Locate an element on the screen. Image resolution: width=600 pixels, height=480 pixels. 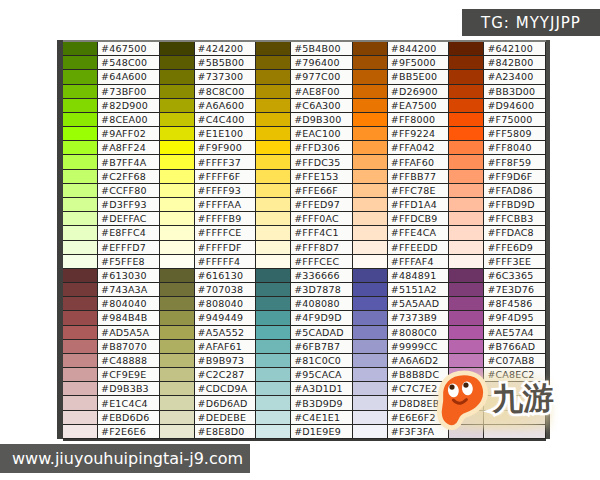
color-code: #AE8F00 is located at coordinates (322, 92).